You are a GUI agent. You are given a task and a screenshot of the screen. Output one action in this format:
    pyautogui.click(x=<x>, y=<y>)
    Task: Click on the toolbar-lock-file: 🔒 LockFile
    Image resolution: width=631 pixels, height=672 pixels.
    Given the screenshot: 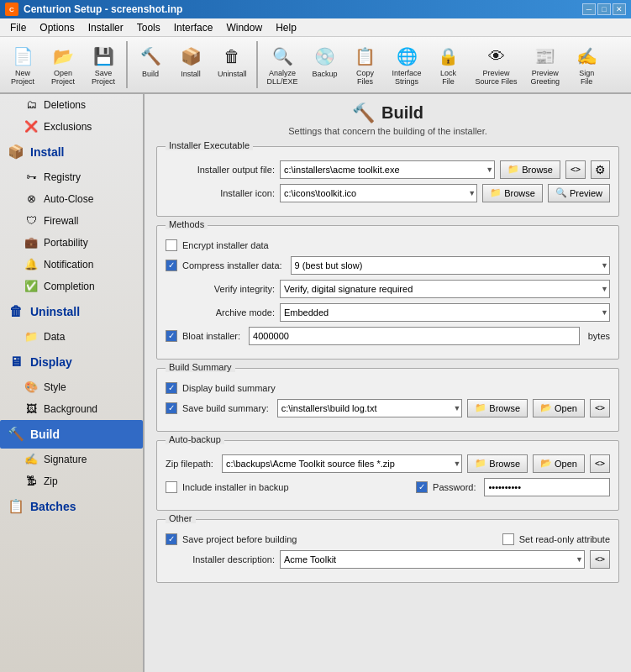 What is the action you would take?
    pyautogui.click(x=449, y=65)
    